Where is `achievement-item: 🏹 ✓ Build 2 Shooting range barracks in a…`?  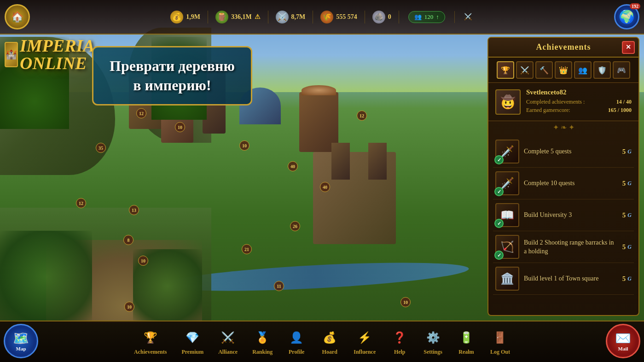 achievement-item: 🏹 ✓ Build 2 Shooting range barracks in a… is located at coordinates (563, 247).